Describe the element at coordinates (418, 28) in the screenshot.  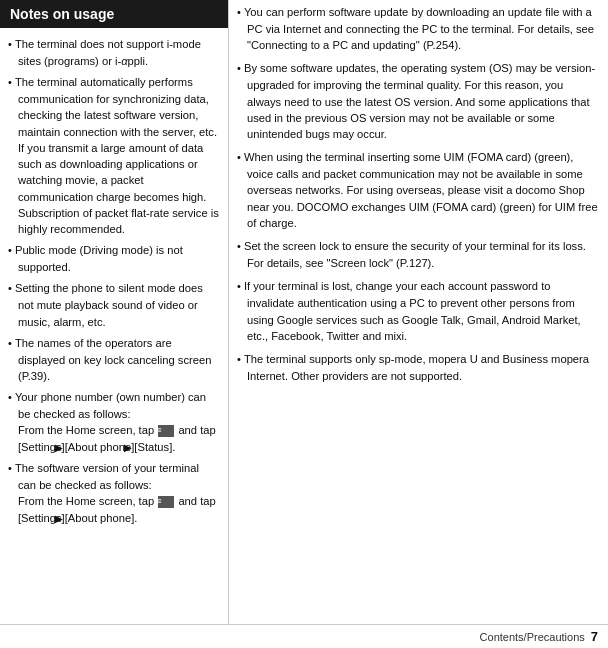
I see `list-item: You can perform software update by downl…` at that location.